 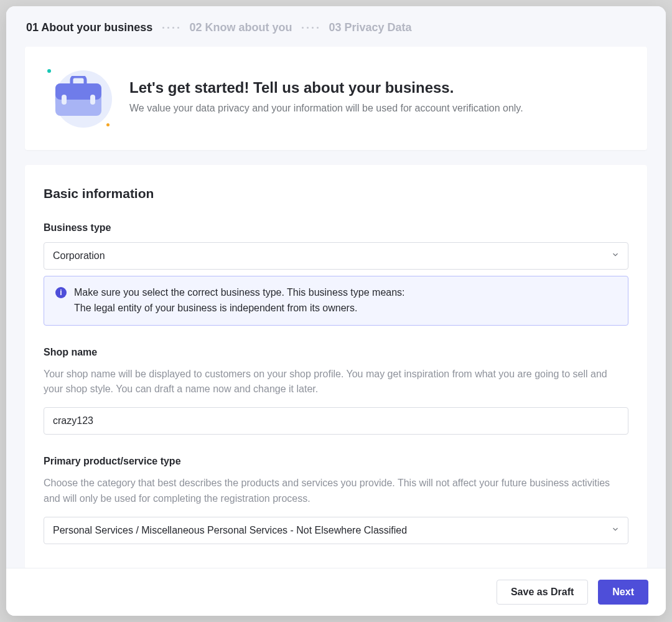 I want to click on field-shop-name: Shop name Your shop name will be display…, so click(x=336, y=391).